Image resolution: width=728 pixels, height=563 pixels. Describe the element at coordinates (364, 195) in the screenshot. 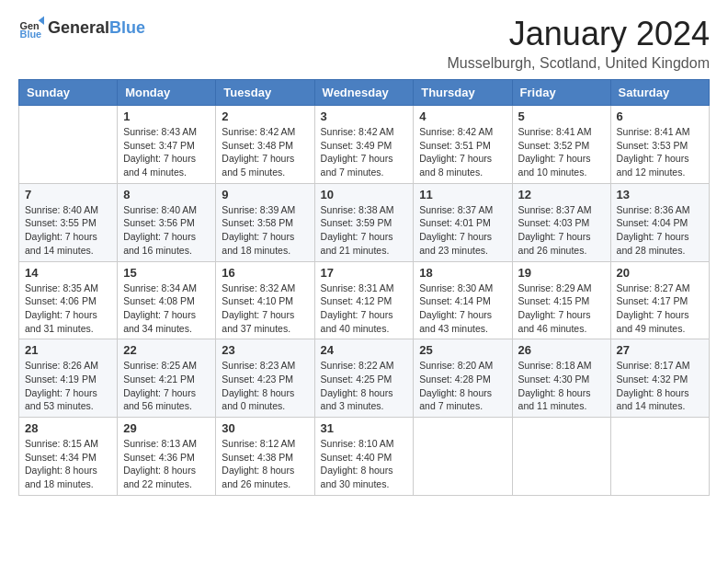

I see `day-number: 10` at that location.